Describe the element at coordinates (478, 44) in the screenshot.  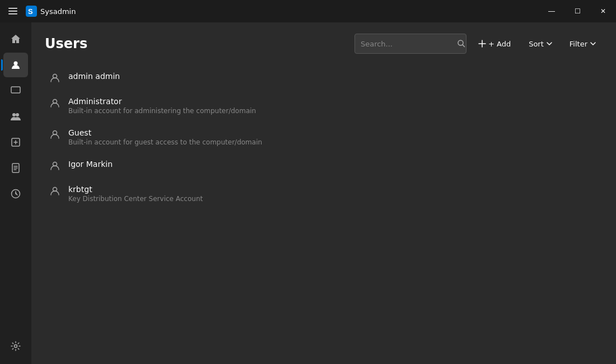
I see `header-actions: + Add Sort Filter` at that location.